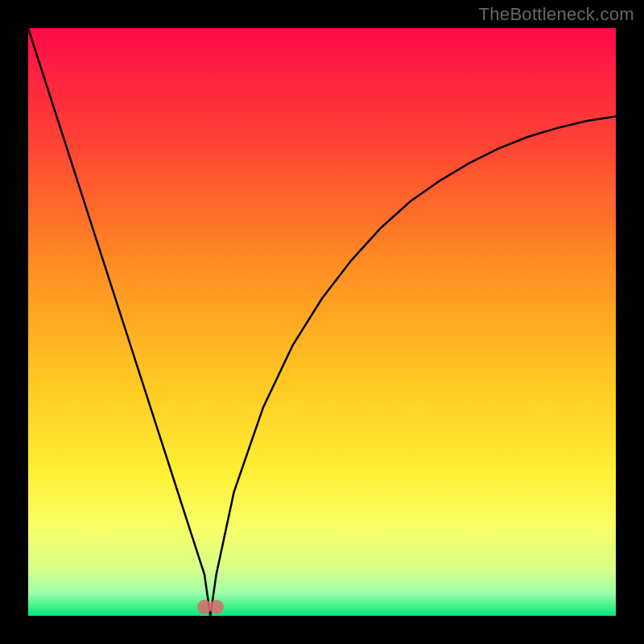 The height and width of the screenshot is (644, 644). Describe the element at coordinates (557, 14) in the screenshot. I see `watermark-text: TheBottleneck.com` at that location.